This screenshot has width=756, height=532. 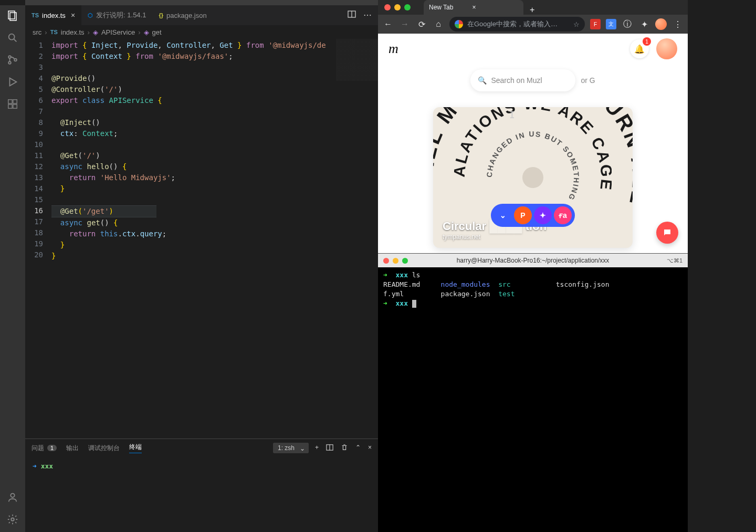 I want to click on featured-card: ALL MY THE LIES BURN ALL ALATIONS WE ARE…, so click(x=533, y=178).